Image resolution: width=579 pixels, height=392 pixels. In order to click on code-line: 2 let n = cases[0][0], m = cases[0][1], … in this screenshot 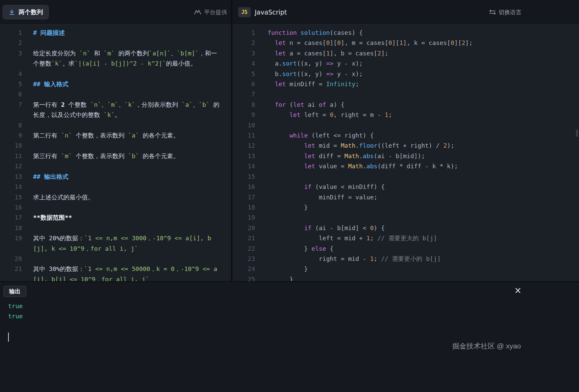, I will do `click(406, 43)`.